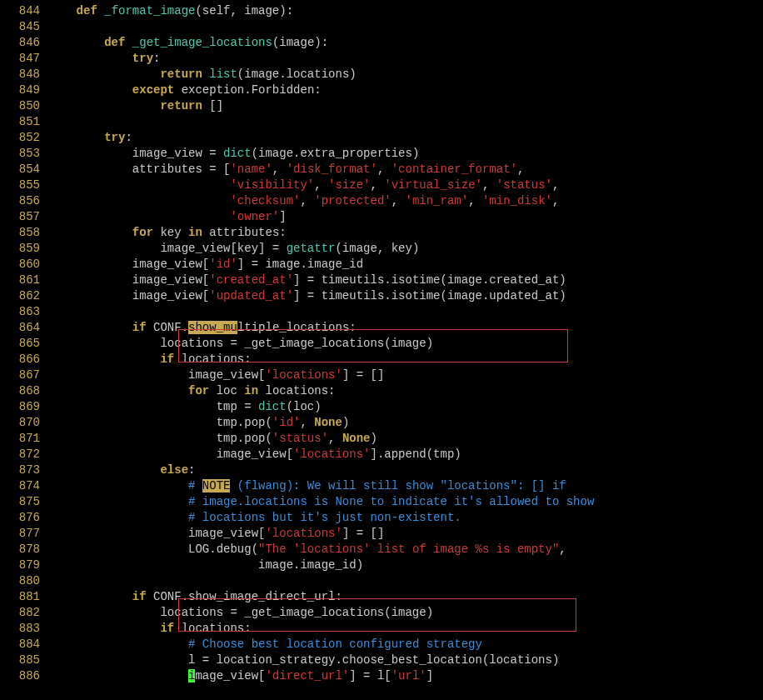  Describe the element at coordinates (20, 248) in the screenshot. I see `line-number: 859` at that location.